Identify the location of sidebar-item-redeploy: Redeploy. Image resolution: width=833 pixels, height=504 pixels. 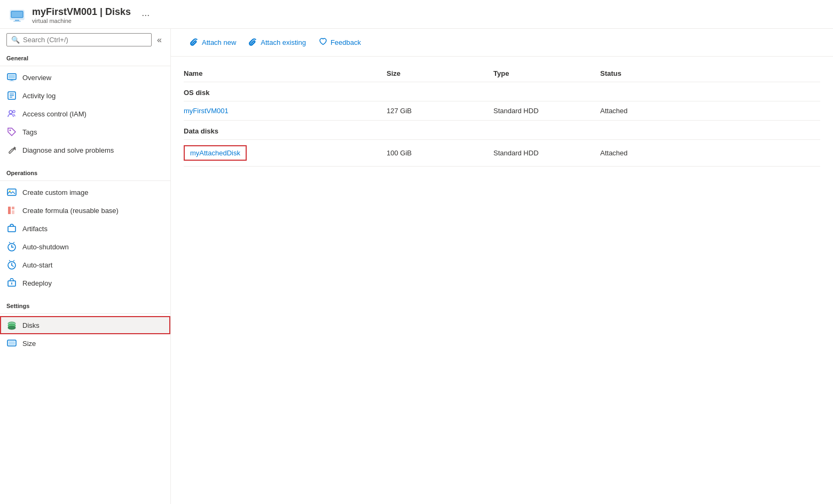
(85, 283).